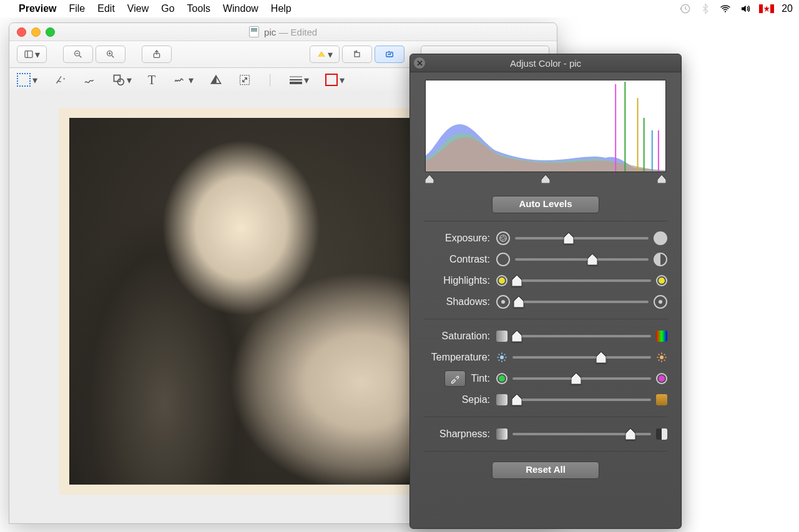  What do you see at coordinates (451, 259) in the screenshot?
I see `slider-label: Contrast:` at bounding box center [451, 259].